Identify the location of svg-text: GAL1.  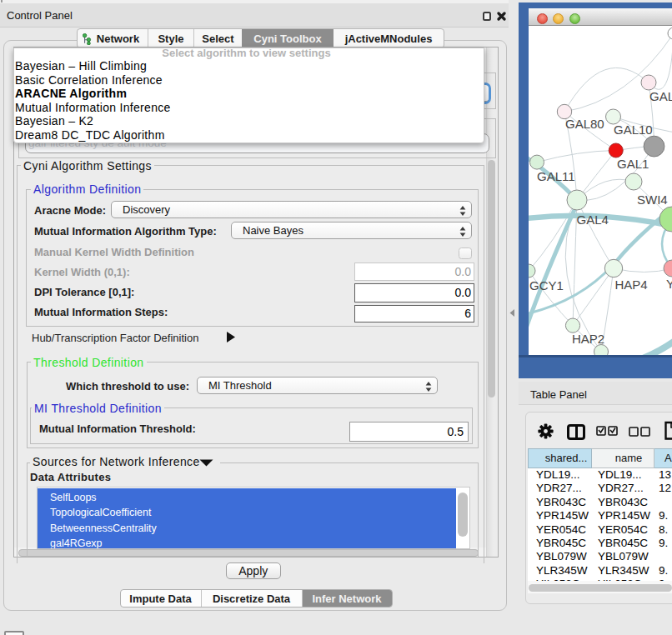
(633, 163).